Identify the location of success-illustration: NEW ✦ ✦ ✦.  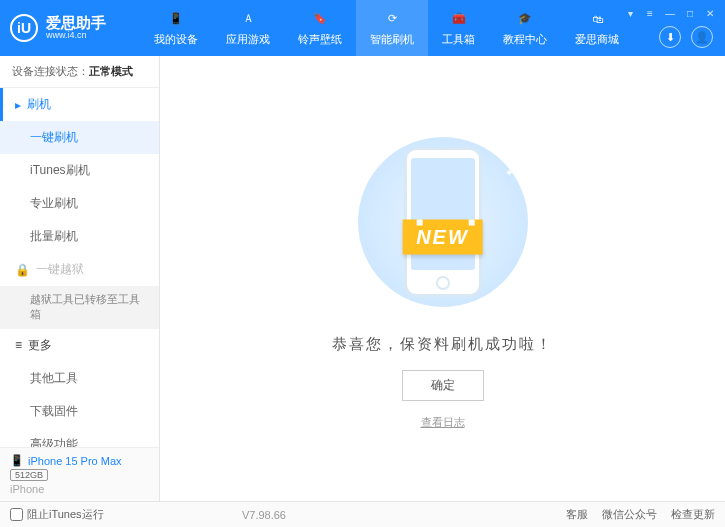
(443, 222).